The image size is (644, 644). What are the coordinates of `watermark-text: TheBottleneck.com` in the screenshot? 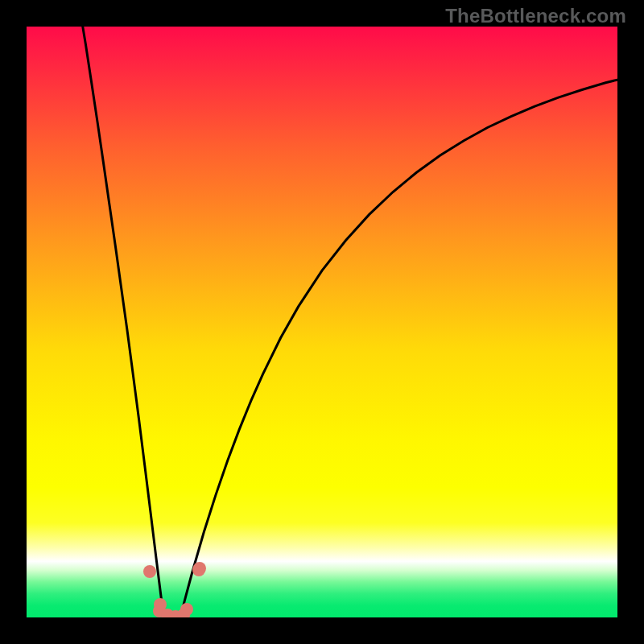 It's located at (536, 16).